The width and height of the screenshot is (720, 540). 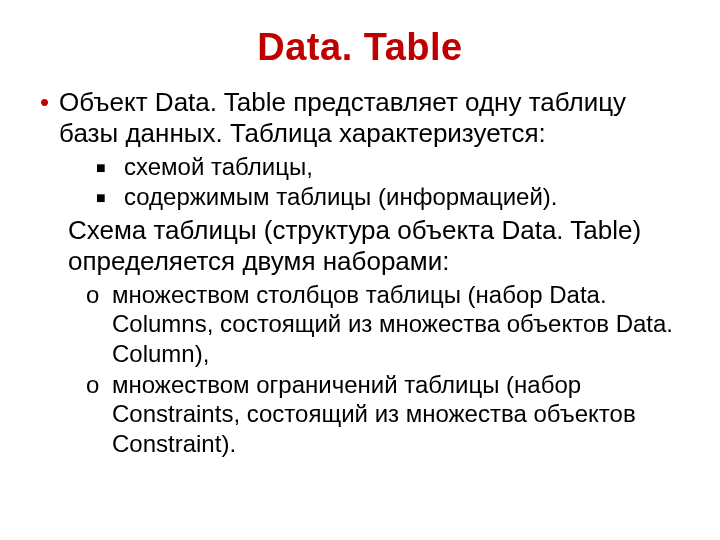 What do you see at coordinates (388, 196) in the screenshot?
I see `sub-item: ■ содержимым таблицы (информацией).` at bounding box center [388, 196].